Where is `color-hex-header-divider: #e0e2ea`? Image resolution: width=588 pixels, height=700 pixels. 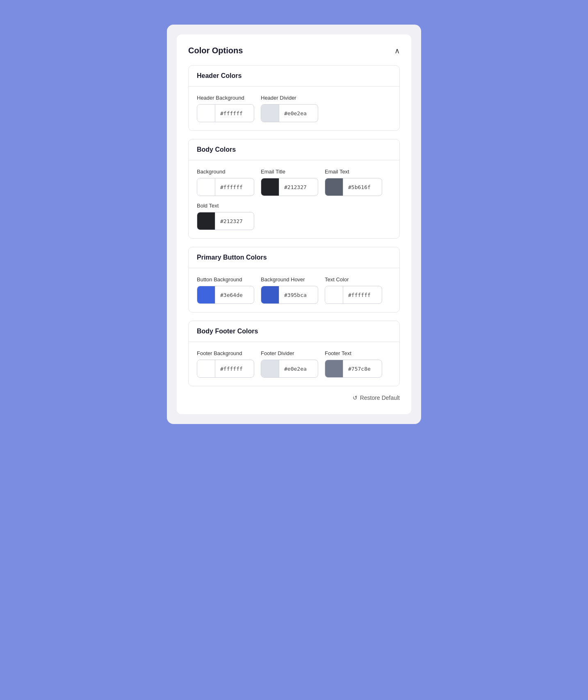
color-hex-header-divider: #e0e2ea is located at coordinates (295, 113).